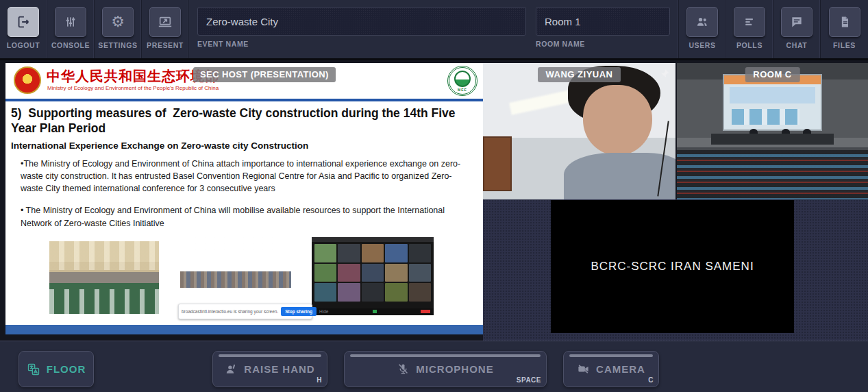 This screenshot has height=392, width=868. I want to click on name-fields: EVENT NAME ROOM NAME, so click(434, 29).